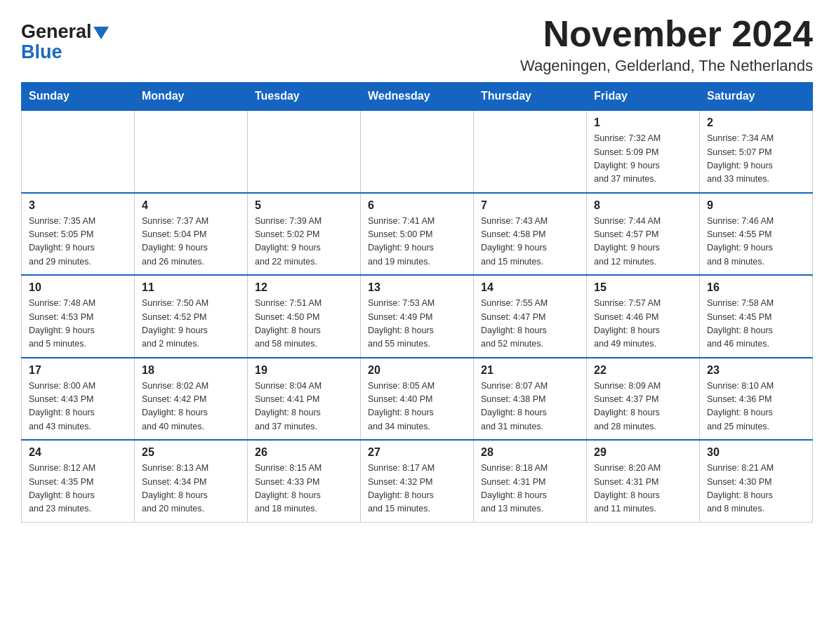 This screenshot has width=834, height=644. I want to click on weekday-header-saturday: Saturday, so click(757, 97).